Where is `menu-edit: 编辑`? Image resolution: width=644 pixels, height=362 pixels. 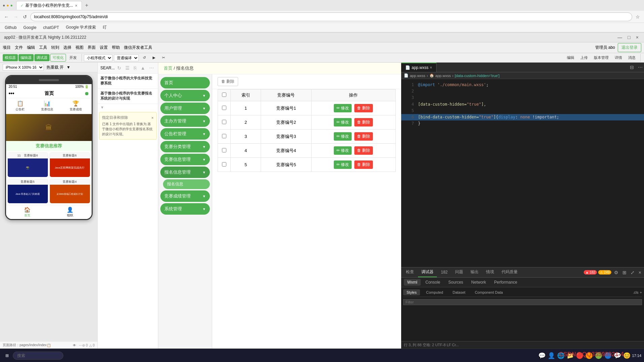 menu-edit: 编辑 is located at coordinates (31, 48).